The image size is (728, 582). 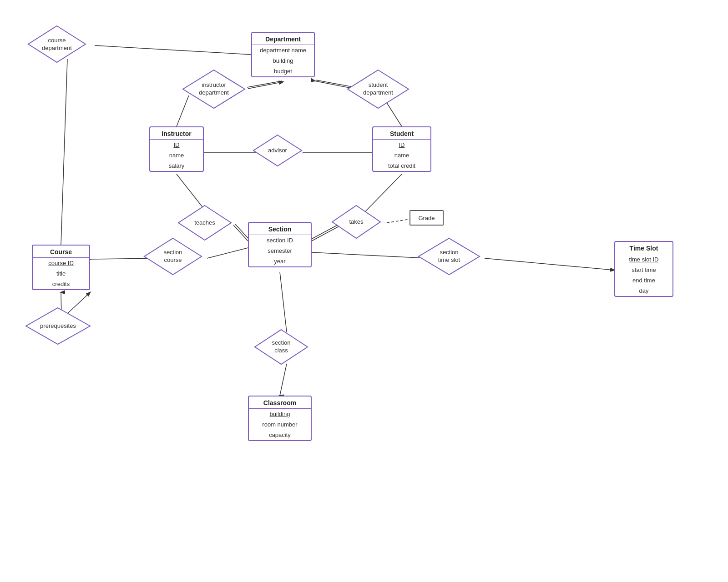 I want to click on entity-instructor-title: Instructor, so click(x=177, y=133).